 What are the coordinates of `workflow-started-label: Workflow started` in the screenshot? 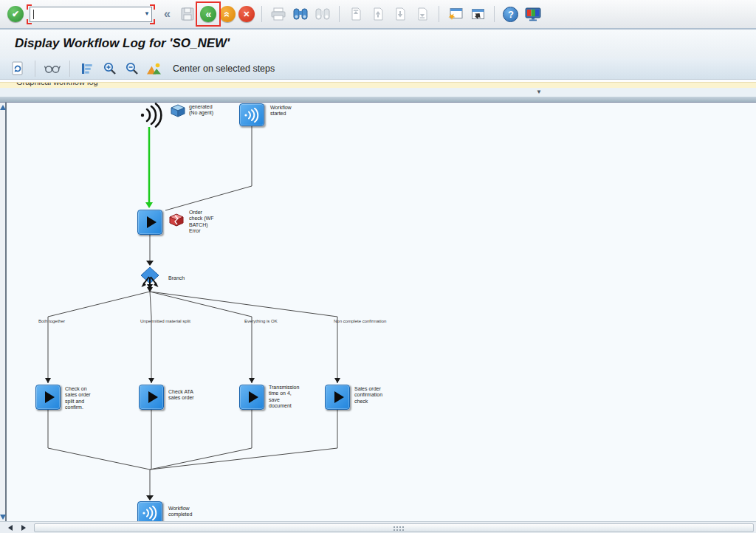 It's located at (281, 111).